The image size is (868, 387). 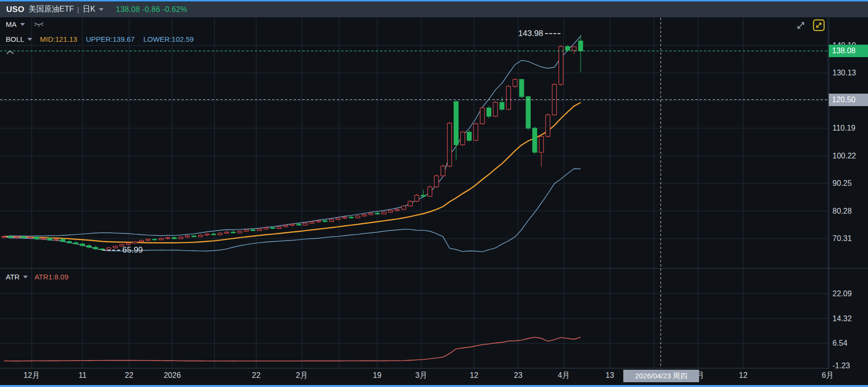 What do you see at coordinates (848, 100) in the screenshot?
I see `crosshair-price-badge: 120.50` at bounding box center [848, 100].